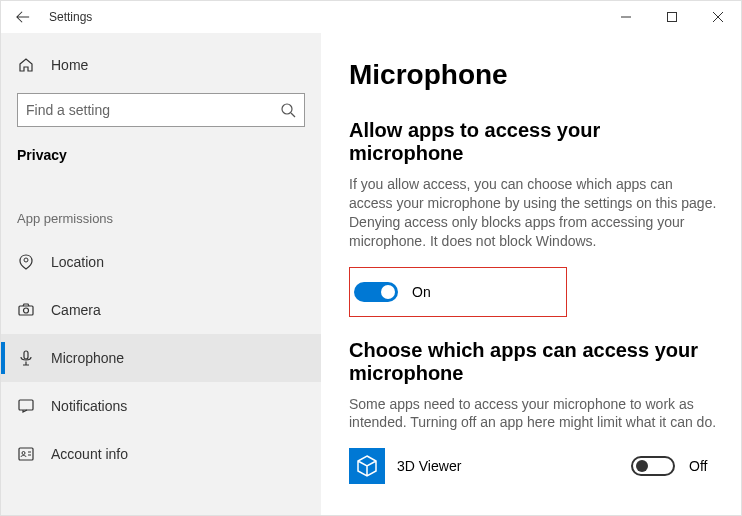 The width and height of the screenshot is (742, 516). Describe the element at coordinates (704, 466) in the screenshot. I see `app-toggle-label: Off` at that location.